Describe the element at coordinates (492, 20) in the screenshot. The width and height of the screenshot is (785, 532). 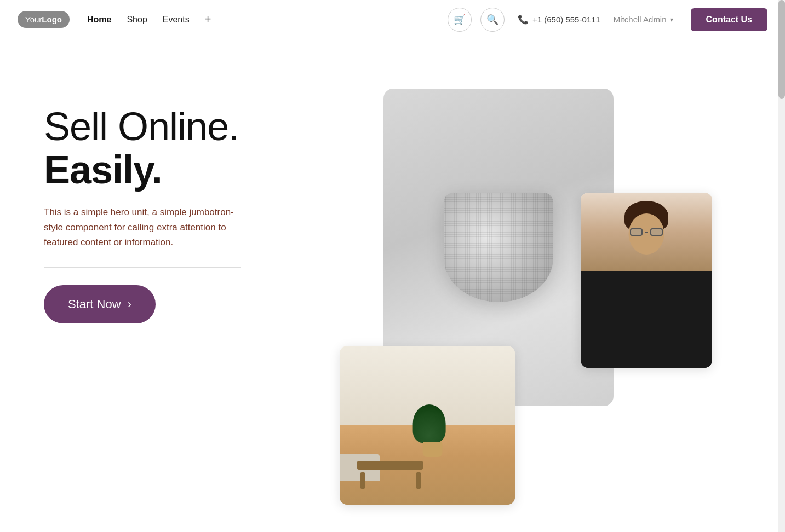
I see `search-icon: 🔍` at that location.